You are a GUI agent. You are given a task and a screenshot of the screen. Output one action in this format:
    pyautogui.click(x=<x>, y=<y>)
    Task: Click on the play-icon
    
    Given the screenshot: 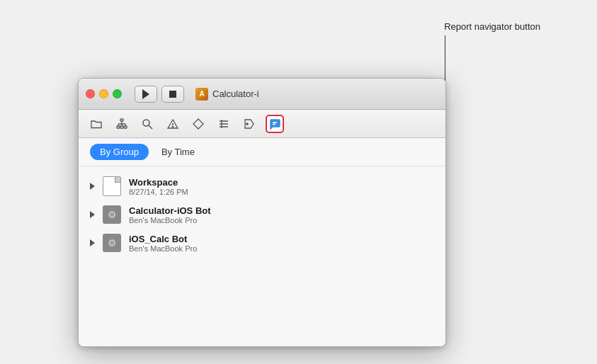 What is the action you would take?
    pyautogui.click(x=146, y=94)
    